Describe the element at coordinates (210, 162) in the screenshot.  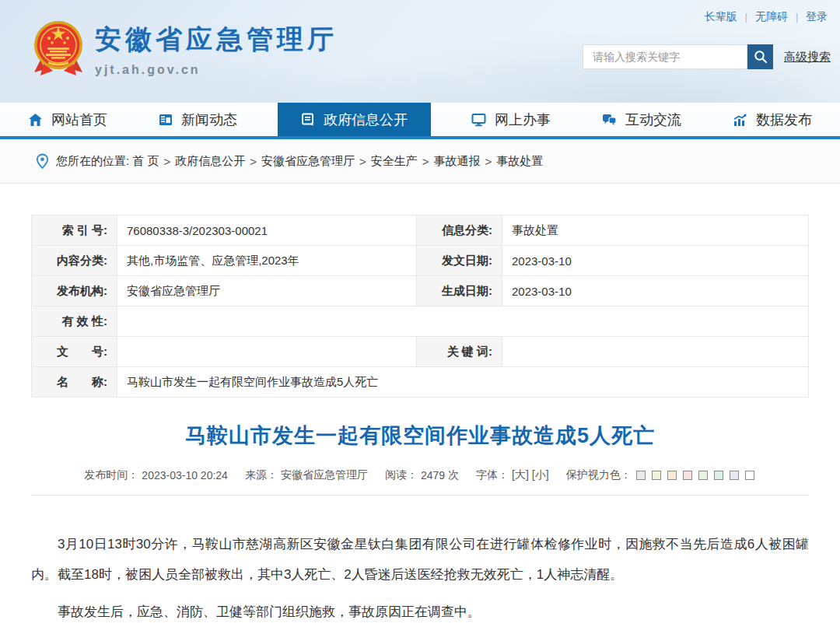
I see `crumb-gov-info: 政府信息公开` at that location.